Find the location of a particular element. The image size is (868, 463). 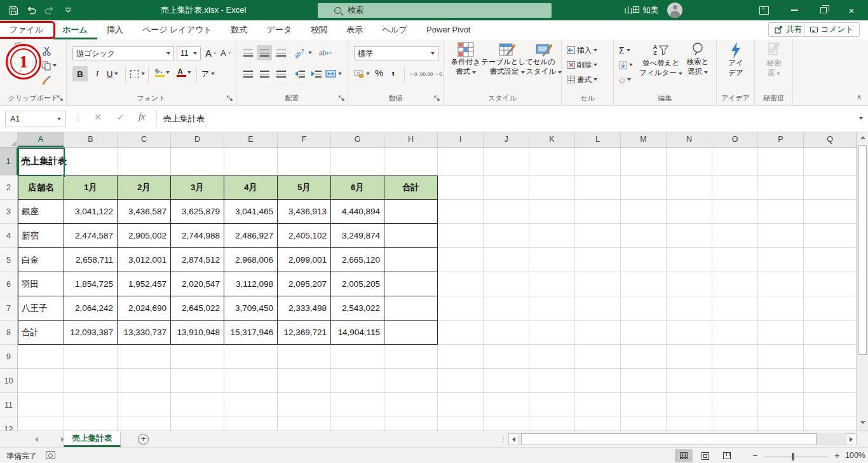

column-header-E: E is located at coordinates (251, 140).